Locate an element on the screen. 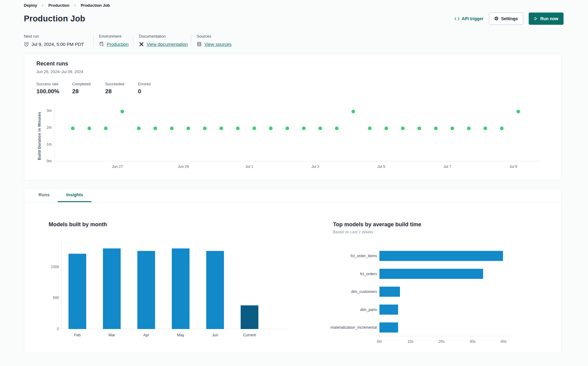 Image resolution: width=588 pixels, height=366 pixels. play-icon is located at coordinates (536, 19).